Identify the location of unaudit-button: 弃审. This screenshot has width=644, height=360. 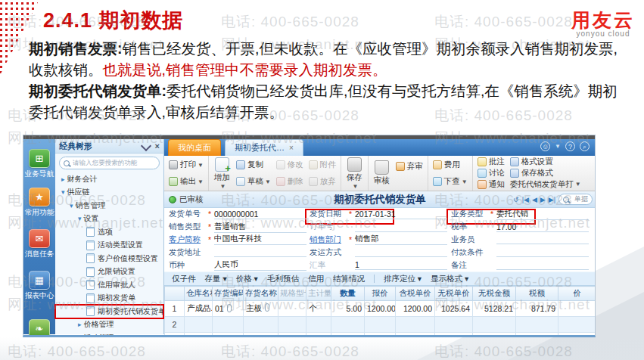
(409, 166).